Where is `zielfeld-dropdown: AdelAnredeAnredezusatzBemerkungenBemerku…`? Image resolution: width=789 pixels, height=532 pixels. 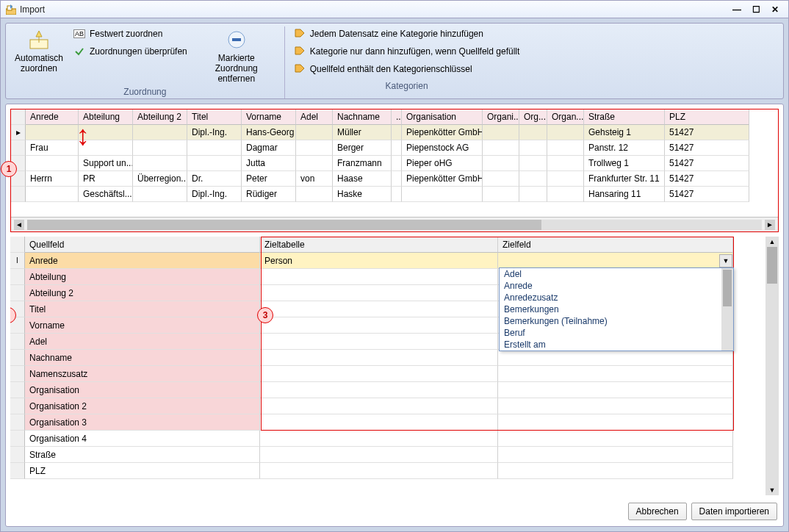
zielfeld-dropdown: AdelAnredeAnredezusatzBemerkungenBemerku… is located at coordinates (616, 309).